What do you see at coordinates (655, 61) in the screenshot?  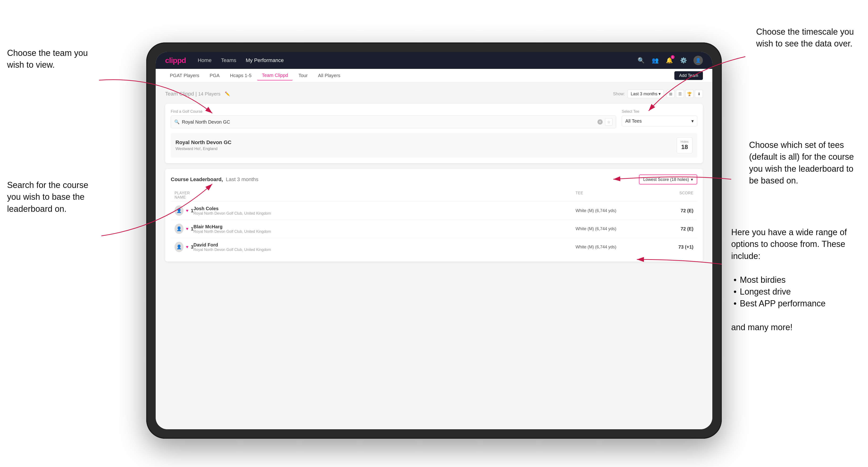 I see `people-icon: 👥` at bounding box center [655, 61].